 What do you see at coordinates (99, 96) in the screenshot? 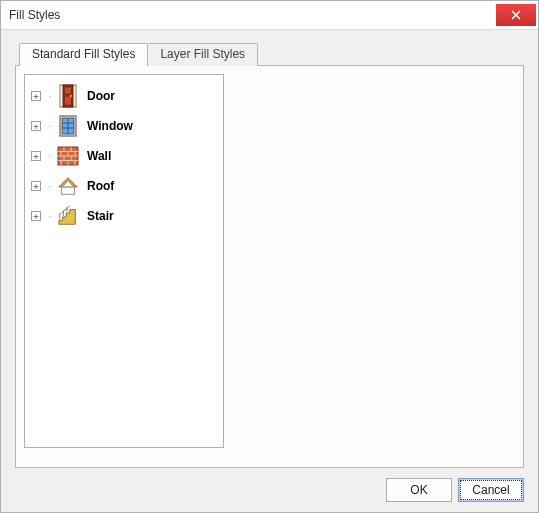
I see `tree-item-label: Door` at bounding box center [99, 96].